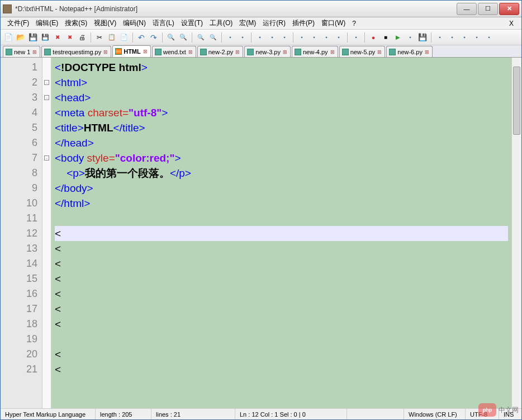 This screenshot has height=420, width=522. What do you see at coordinates (435, 414) in the screenshot?
I see `status-eol: Windows (CR LF)` at bounding box center [435, 414].